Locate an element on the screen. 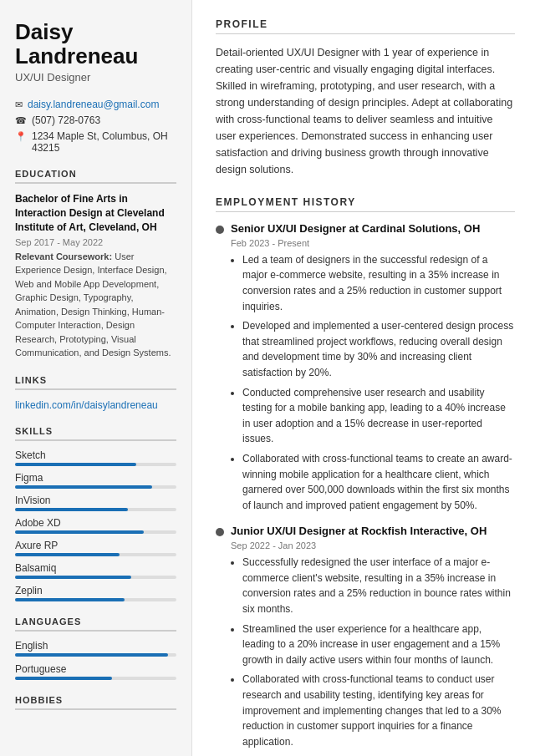 This screenshot has height=756, width=535. skills-section-title: SKILLS is located at coordinates (95, 434).